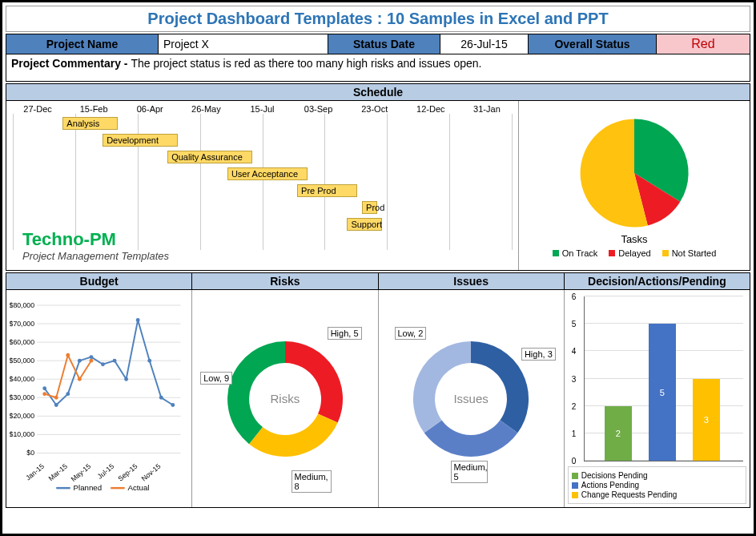 The width and height of the screenshot is (756, 536). Describe the element at coordinates (22, 397) in the screenshot. I see `svg-text: $30,000` at that location.